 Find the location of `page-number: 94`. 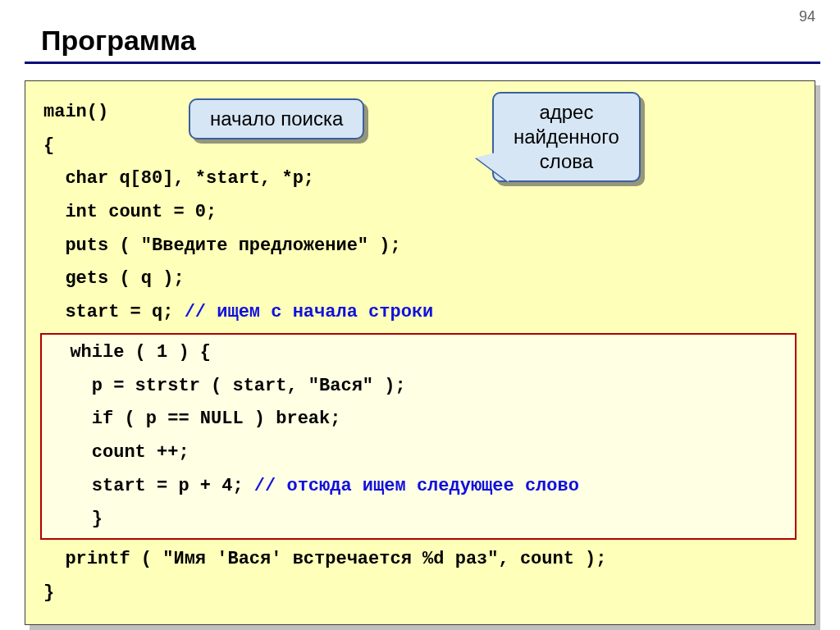

page-number: 94 is located at coordinates (807, 16).